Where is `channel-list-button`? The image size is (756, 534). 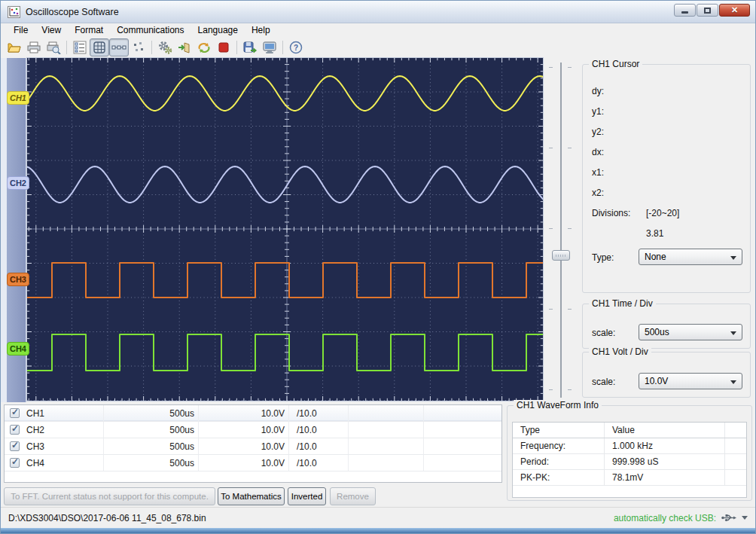
channel-list-button is located at coordinates (80, 47).